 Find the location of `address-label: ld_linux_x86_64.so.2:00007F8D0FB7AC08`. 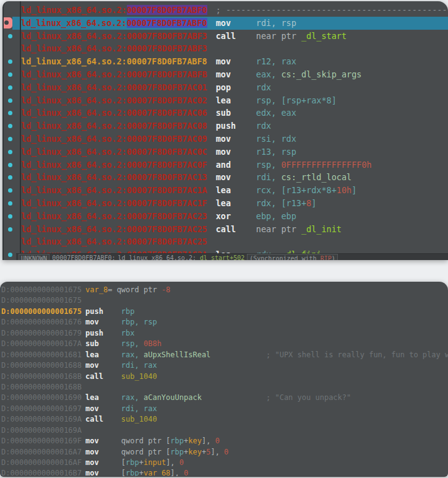

address-label: ld_linux_x86_64.so.2:00007F8D0FB7AC08 is located at coordinates (114, 126).